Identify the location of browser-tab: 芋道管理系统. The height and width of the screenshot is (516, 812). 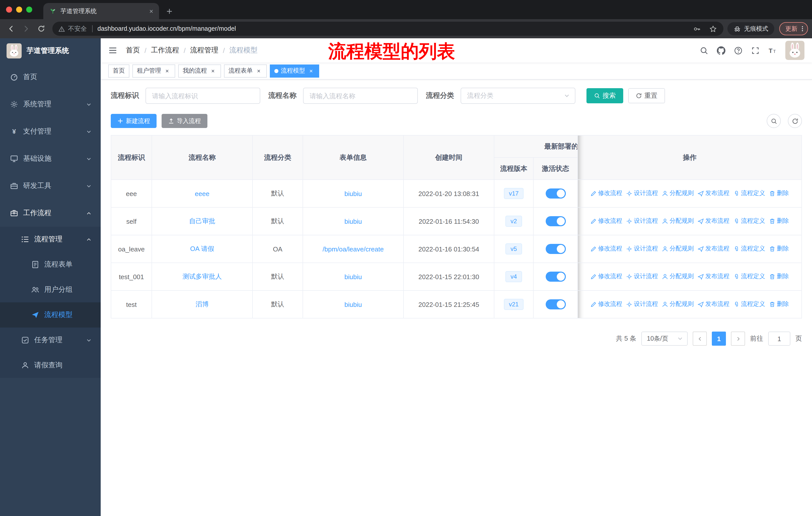
(101, 11).